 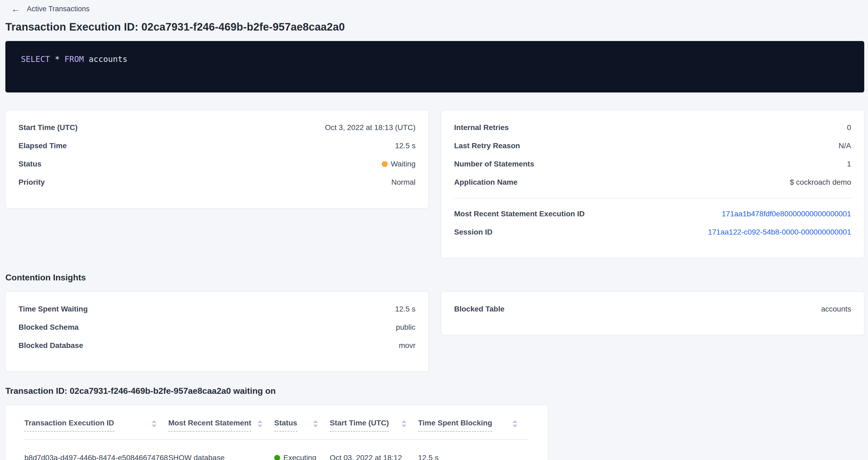 I want to click on card-divider, so click(x=653, y=198).